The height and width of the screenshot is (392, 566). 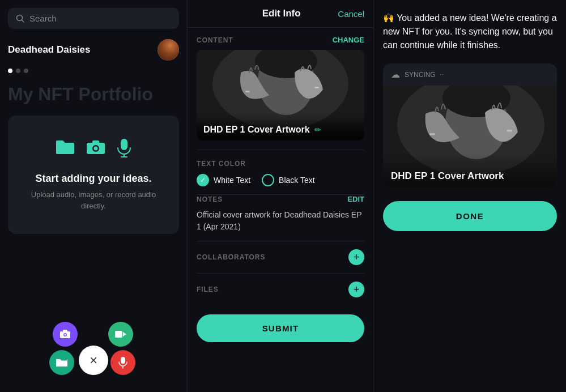 What do you see at coordinates (93, 50) in the screenshot?
I see `user-row: Deadhead Daisies` at bounding box center [93, 50].